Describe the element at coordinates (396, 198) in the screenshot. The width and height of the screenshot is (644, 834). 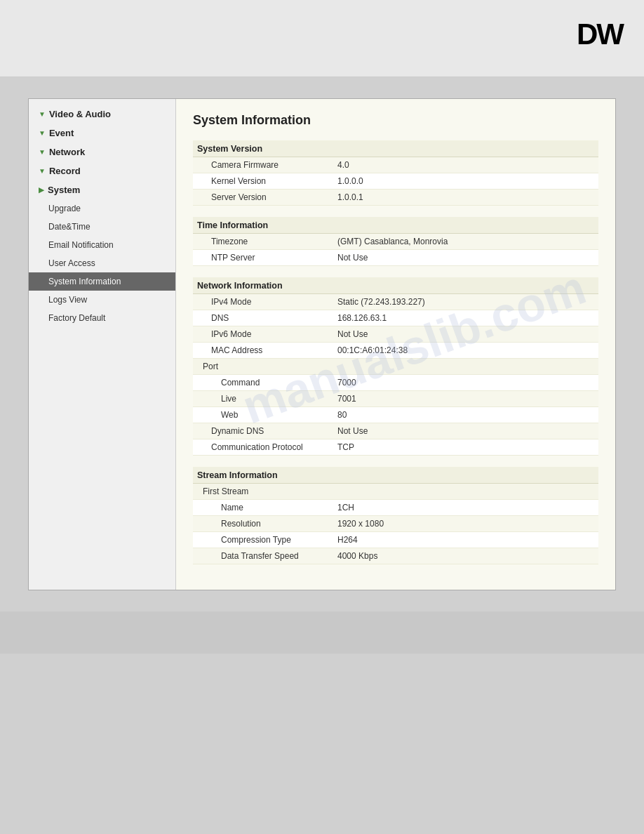
I see `row-server-version: Server Version 1.0.0.1` at that location.